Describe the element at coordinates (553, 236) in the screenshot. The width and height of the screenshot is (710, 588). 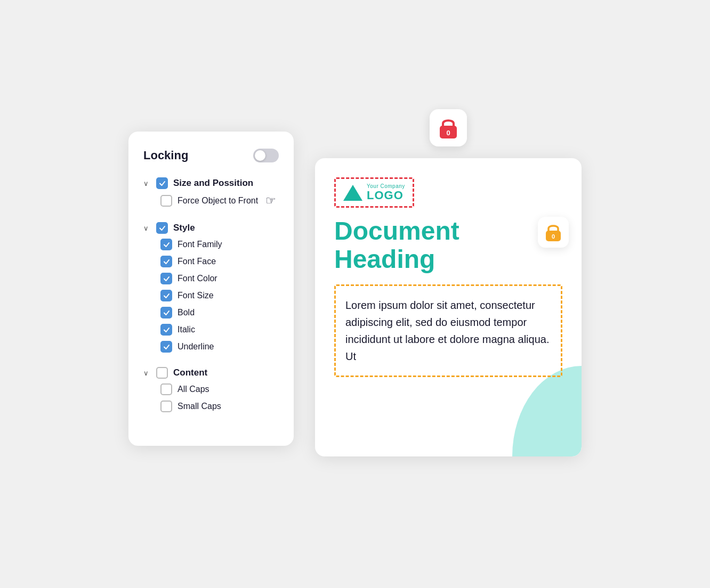
I see `lock-badge-right-number: 0` at that location.